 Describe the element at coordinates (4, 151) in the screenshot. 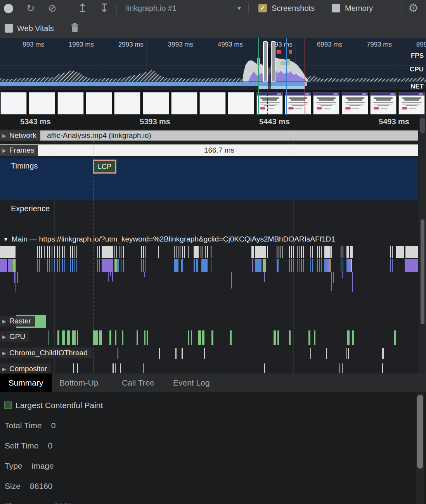

I see `collapse-icon: ▶` at that location.